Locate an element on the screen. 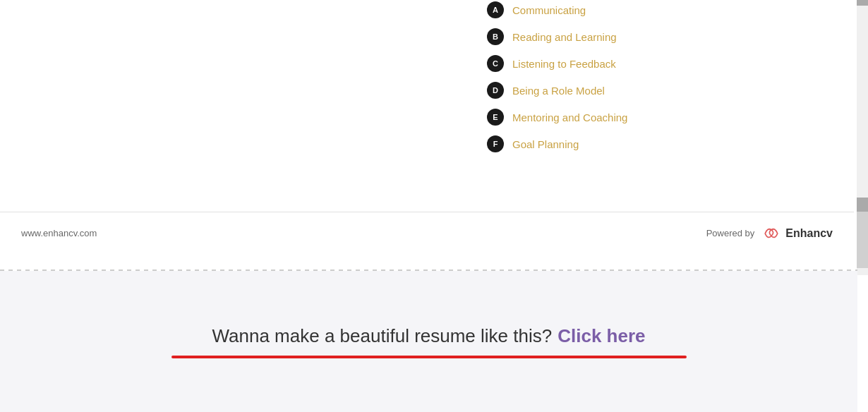 The height and width of the screenshot is (412, 868). list-label: Being a Role Model is located at coordinates (559, 90).